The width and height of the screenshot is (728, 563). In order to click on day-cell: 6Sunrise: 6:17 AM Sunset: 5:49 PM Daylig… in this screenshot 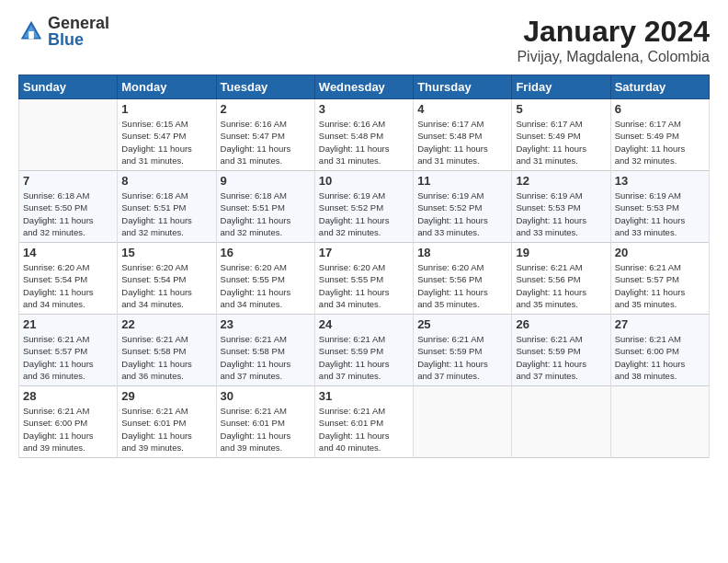, I will do `click(660, 135)`.